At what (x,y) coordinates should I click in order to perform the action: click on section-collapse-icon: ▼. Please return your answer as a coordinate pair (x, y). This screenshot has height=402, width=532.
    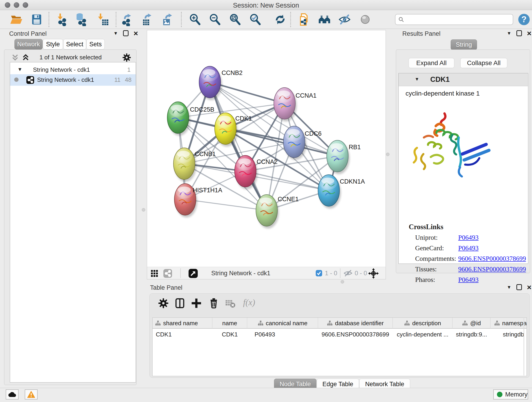
    Looking at the image, I should click on (417, 79).